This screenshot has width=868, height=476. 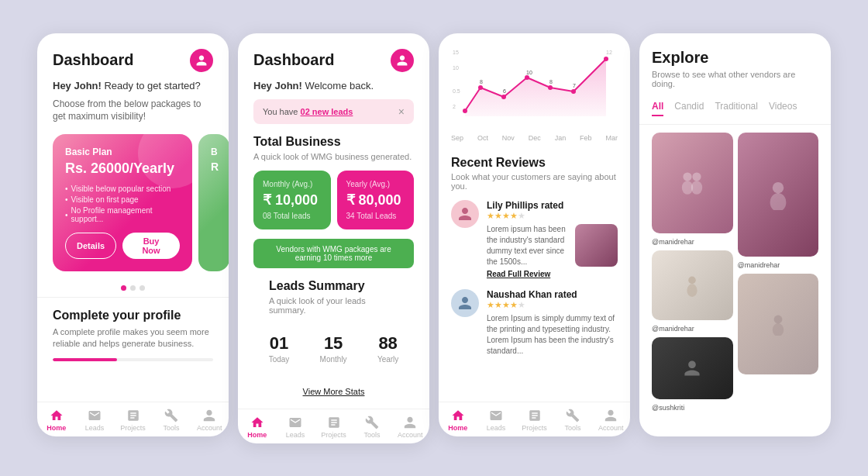 What do you see at coordinates (133, 338) in the screenshot?
I see `complete-desc: A complete profile makes you seem more r…` at bounding box center [133, 338].